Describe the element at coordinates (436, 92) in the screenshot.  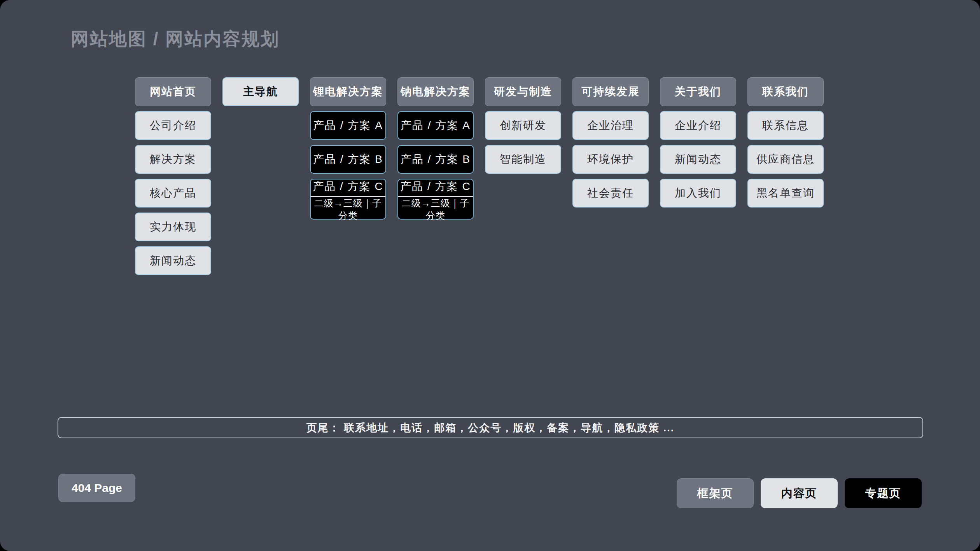
I see `column-header-node: 钠电解决方案` at that location.